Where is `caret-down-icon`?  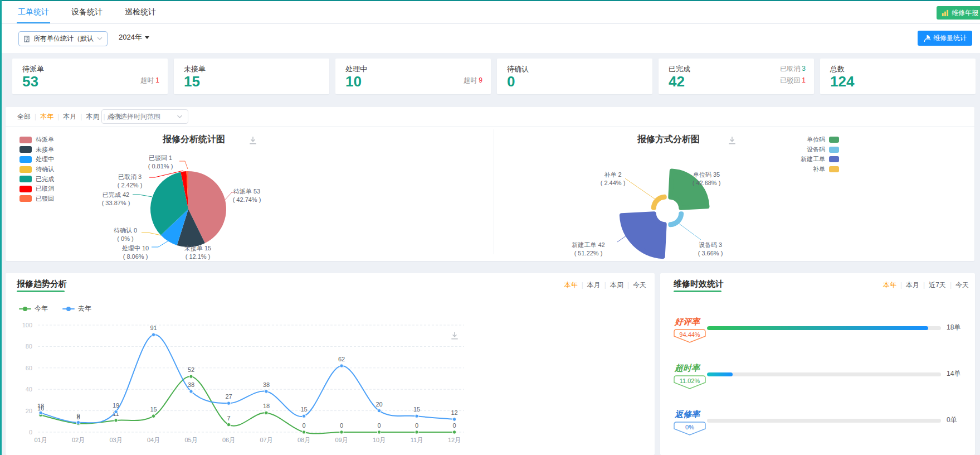
caret-down-icon is located at coordinates (147, 38).